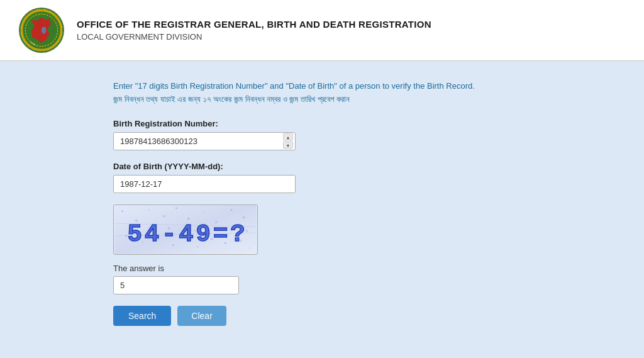 The height and width of the screenshot is (358, 644). What do you see at coordinates (322, 99) in the screenshot?
I see `instruction-bangla: জন্ম নিবন্ধন তথ্য যাচাই এর জন্য ১৭ অংকের…` at bounding box center [322, 99].